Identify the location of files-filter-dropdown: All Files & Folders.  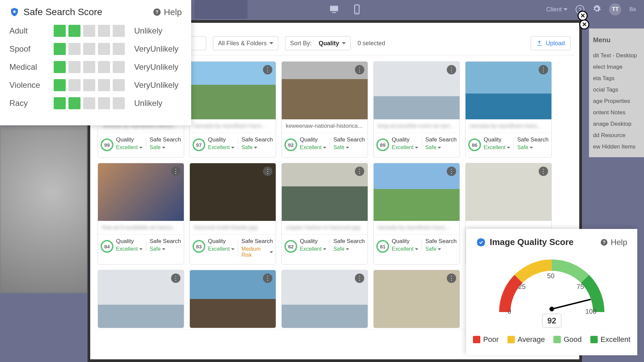
(246, 43).